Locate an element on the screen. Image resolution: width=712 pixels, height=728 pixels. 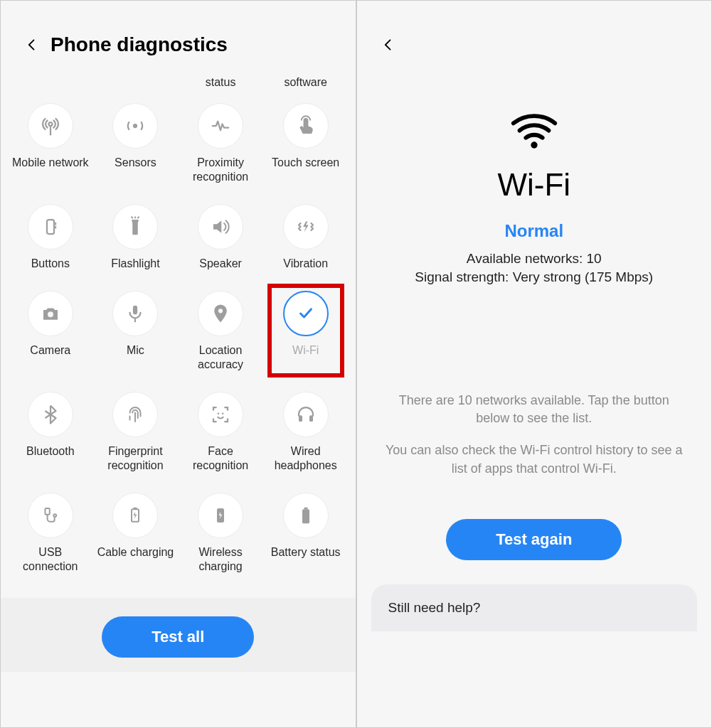
diag-label: Touch screen is located at coordinates (306, 163).